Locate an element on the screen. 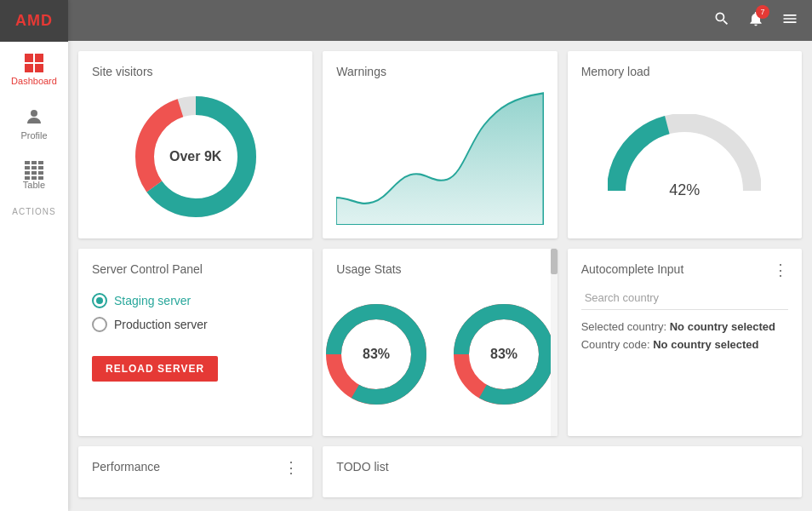  search-country-input is located at coordinates (684, 298).